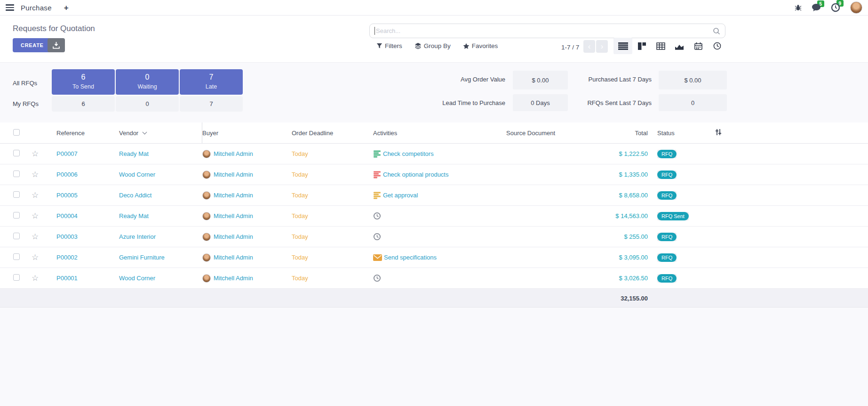  Describe the element at coordinates (390, 46) in the screenshot. I see `filters-button: Filters` at that location.